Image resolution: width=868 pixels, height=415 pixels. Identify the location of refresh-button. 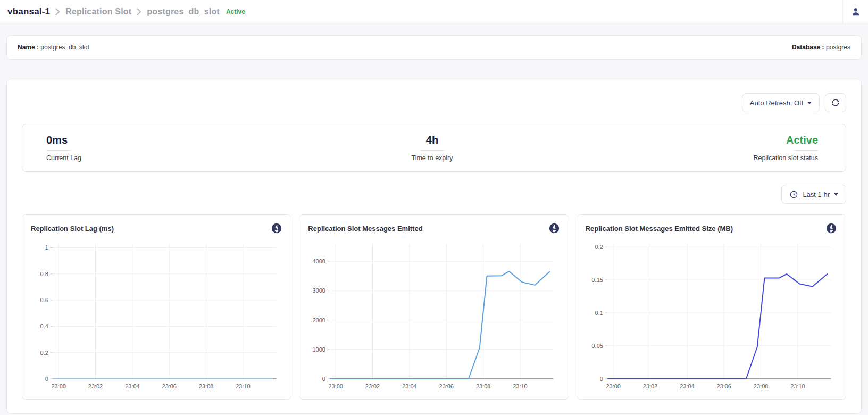
(836, 103).